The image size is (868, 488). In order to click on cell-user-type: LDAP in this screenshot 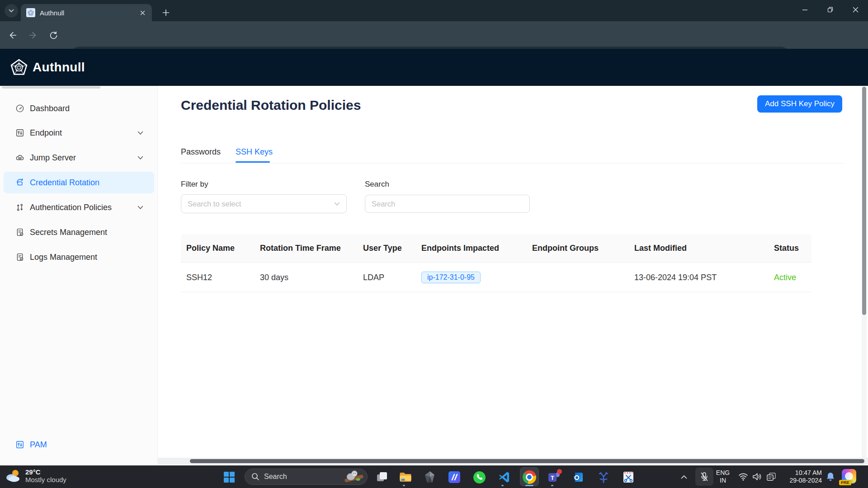, I will do `click(373, 277)`.